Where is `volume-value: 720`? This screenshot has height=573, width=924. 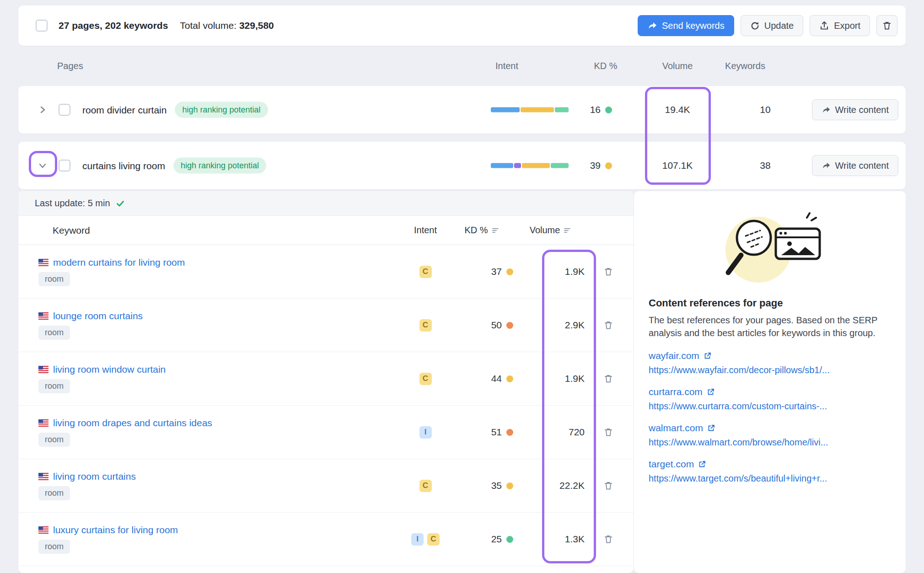 volume-value: 720 is located at coordinates (550, 432).